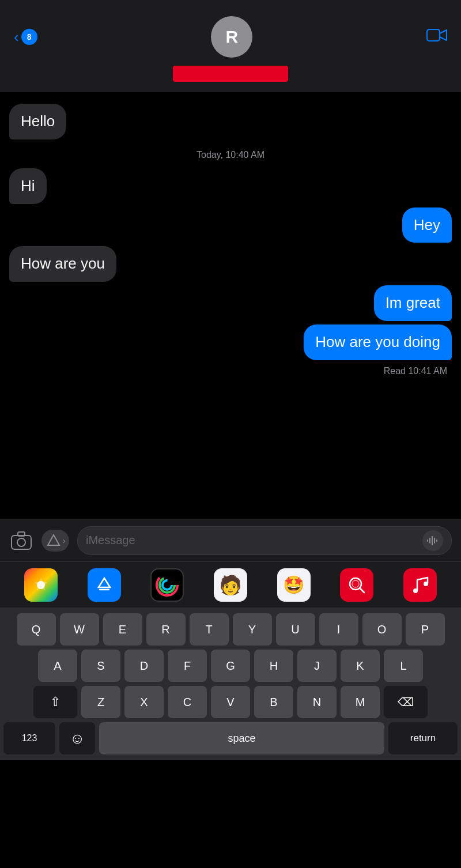  I want to click on appstore-button: ›, so click(55, 541).